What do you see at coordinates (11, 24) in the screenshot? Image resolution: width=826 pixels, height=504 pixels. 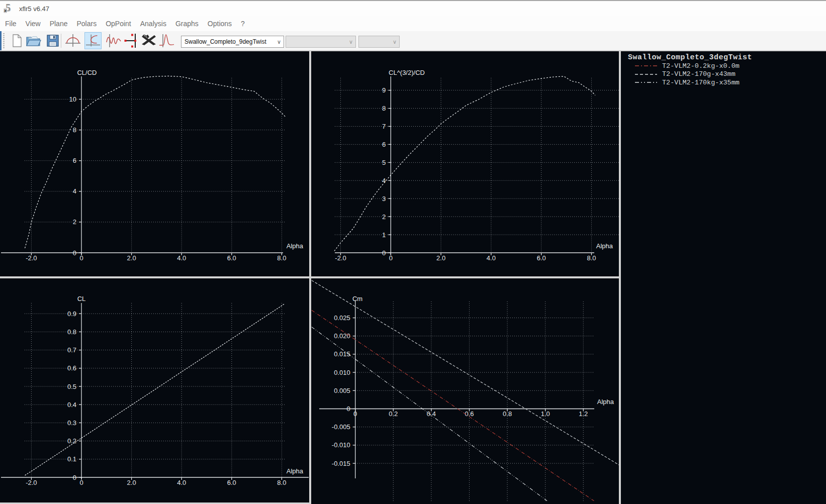 I see `menu-item-file: File` at bounding box center [11, 24].